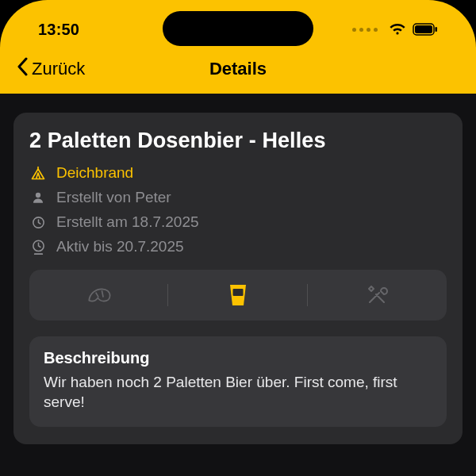  Describe the element at coordinates (238, 173) in the screenshot. I see `venue-row: Deichbrand` at that location.